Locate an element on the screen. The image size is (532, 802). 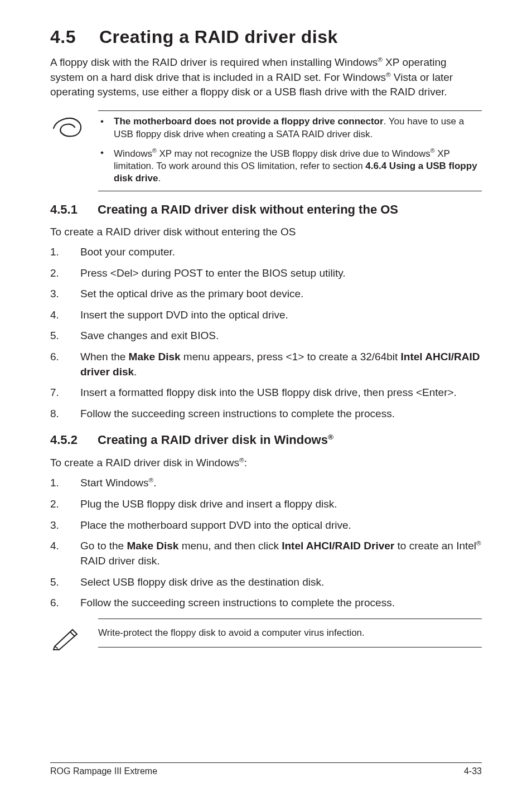
step-item: When the Make Disk menu appears, press <… is located at coordinates (266, 365).